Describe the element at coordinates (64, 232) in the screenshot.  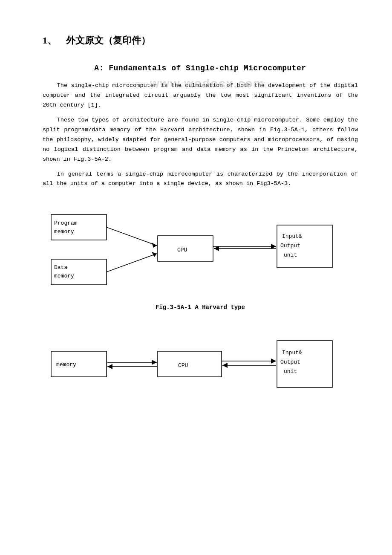
I see `program-memory-label-2: memory` at that location.